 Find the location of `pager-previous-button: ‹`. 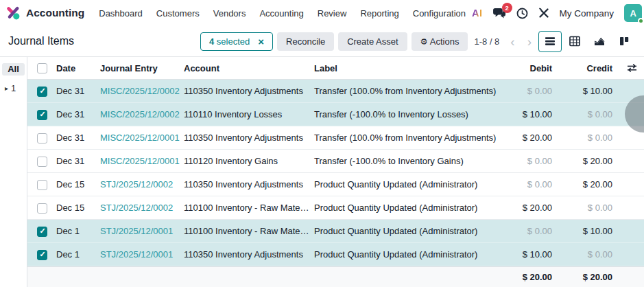

pager-previous-button: ‹ is located at coordinates (512, 41).